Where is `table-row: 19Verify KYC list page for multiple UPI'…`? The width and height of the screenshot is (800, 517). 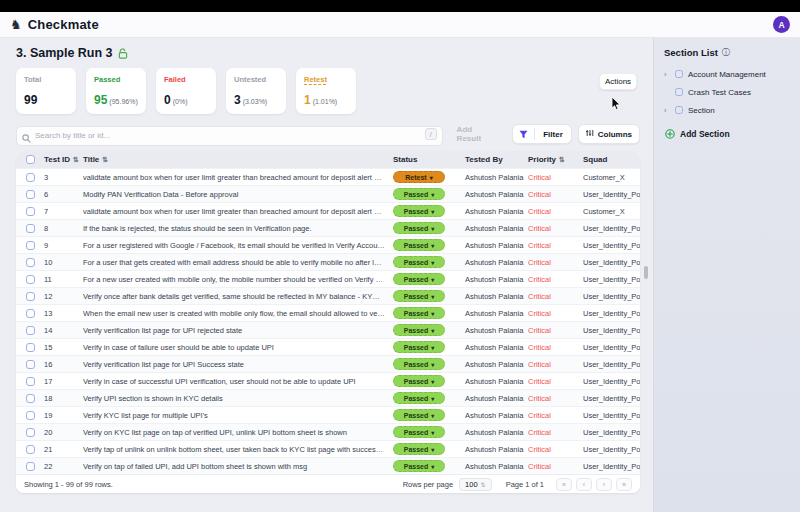 table-row: 19Verify KYC list page for multiple UPI'… is located at coordinates (328, 414).